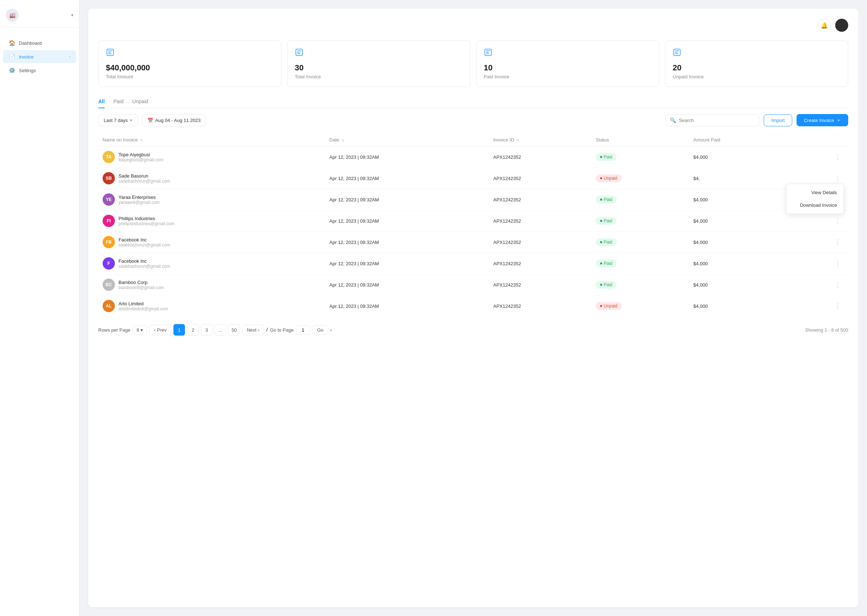  What do you see at coordinates (140, 330) in the screenshot?
I see `rows-select: 8 ▾` at bounding box center [140, 330].